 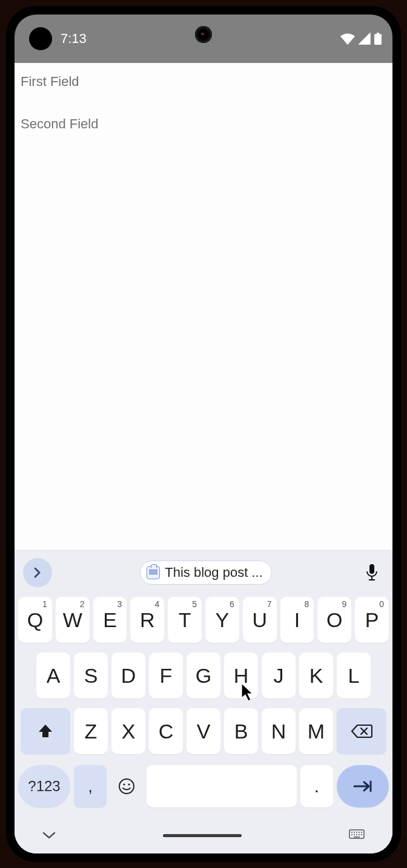 I want to click on symbols-mode-key: ?123, so click(x=44, y=786).